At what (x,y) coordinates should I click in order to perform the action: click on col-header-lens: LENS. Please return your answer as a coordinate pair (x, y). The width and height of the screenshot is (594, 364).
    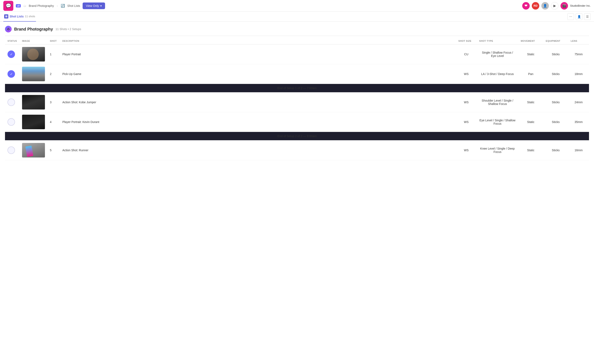
    Looking at the image, I should click on (579, 41).